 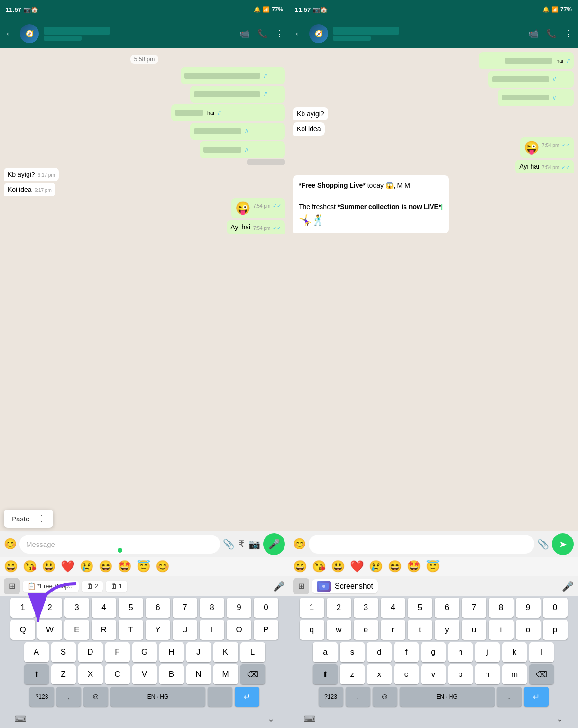 What do you see at coordinates (447, 608) in the screenshot?
I see `r-key-6: 6` at bounding box center [447, 608].